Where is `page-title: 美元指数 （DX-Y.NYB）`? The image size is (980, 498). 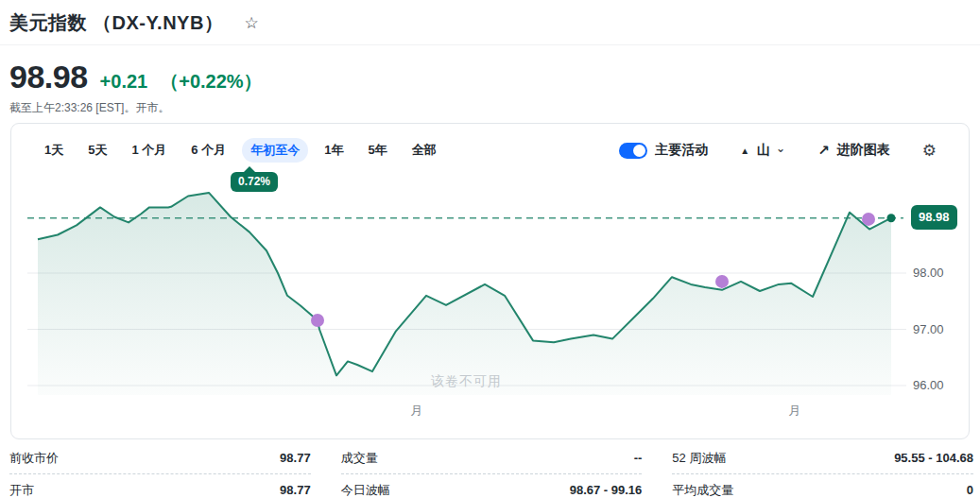 page-title: 美元指数 （DX-Y.NYB） is located at coordinates (116, 23).